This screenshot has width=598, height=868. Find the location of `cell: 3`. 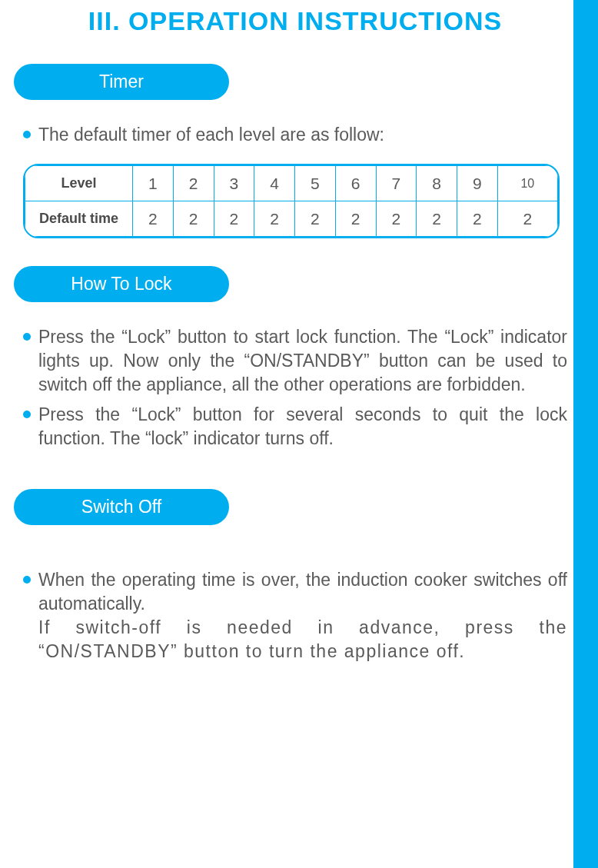

cell: 3 is located at coordinates (234, 184).